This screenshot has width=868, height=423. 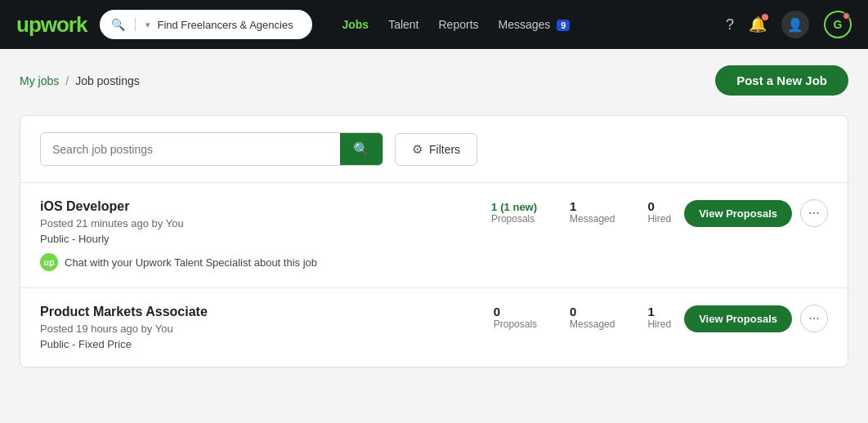 What do you see at coordinates (212, 149) in the screenshot?
I see `search-input-wrap: 🔍` at bounding box center [212, 149].